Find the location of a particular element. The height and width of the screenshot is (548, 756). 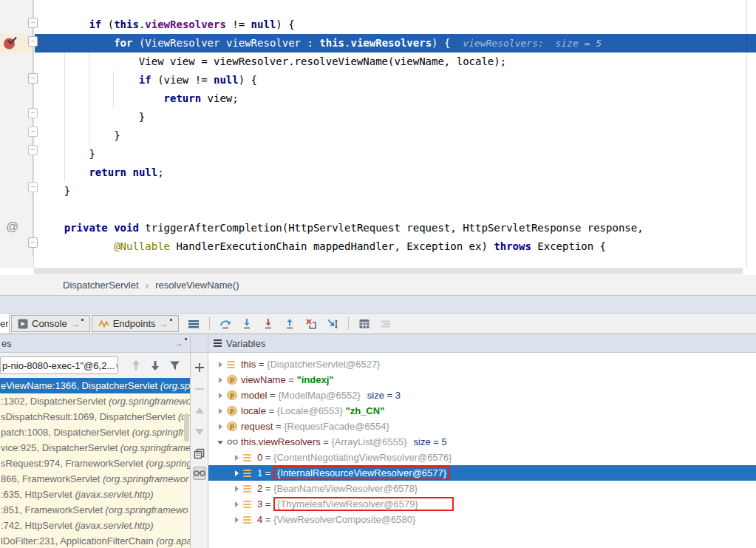

frames-scrollbar-thumb is located at coordinates (186, 427).